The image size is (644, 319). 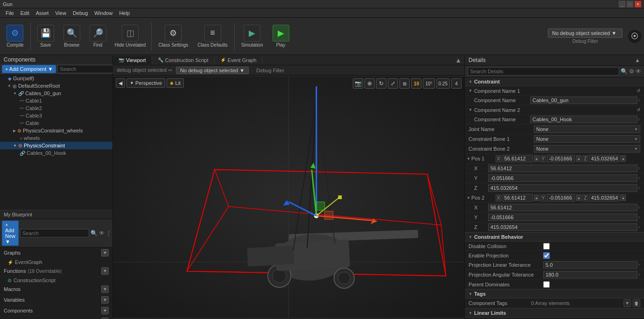 What do you see at coordinates (604, 198) in the screenshot?
I see `pos2-z-input` at bounding box center [604, 198].